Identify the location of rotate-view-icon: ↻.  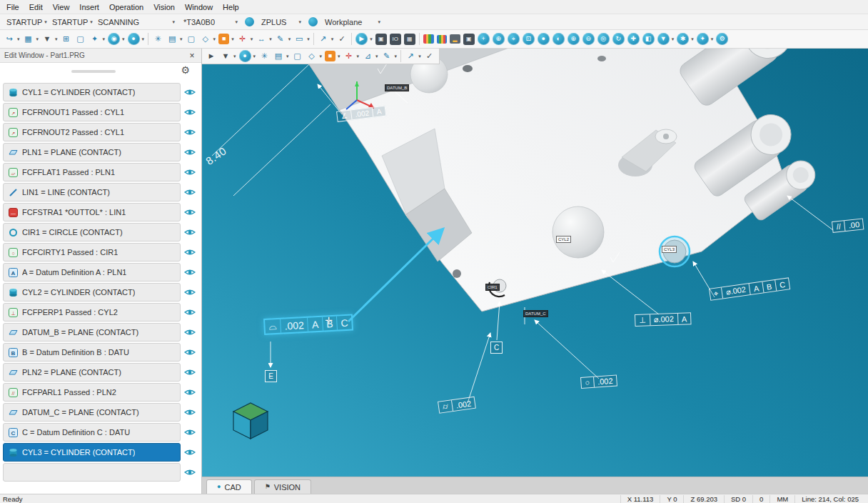
(618, 39).